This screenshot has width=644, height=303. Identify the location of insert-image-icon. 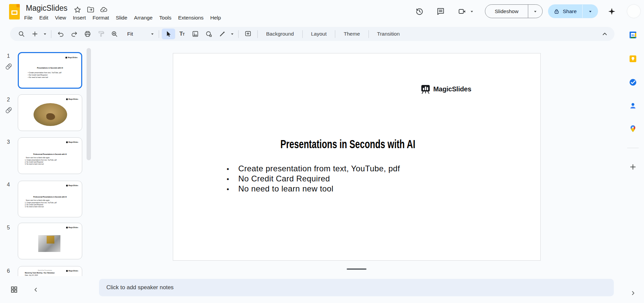
(195, 34).